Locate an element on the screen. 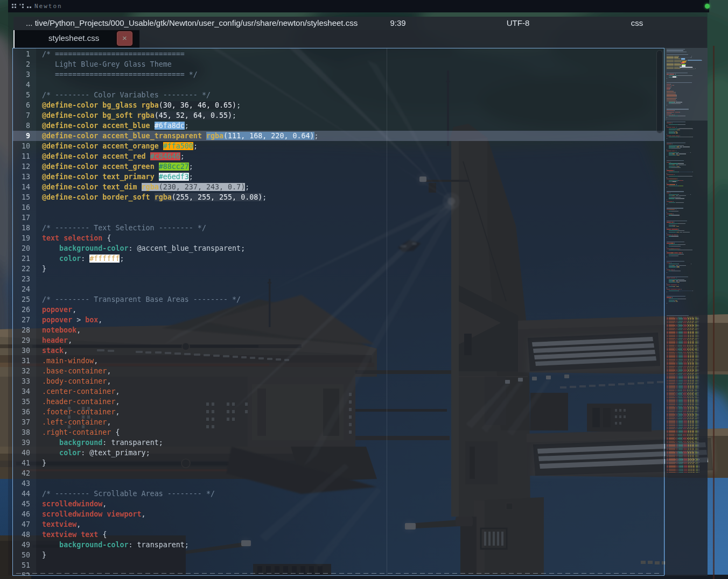 Image resolution: width=728 pixels, height=579 pixels. code-line: 41} is located at coordinates (338, 463).